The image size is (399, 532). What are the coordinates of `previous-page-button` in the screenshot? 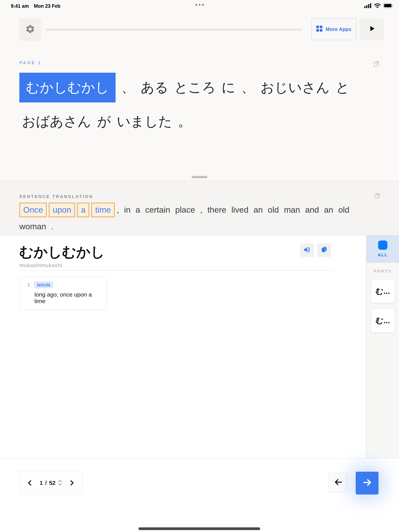 It's located at (30, 483).